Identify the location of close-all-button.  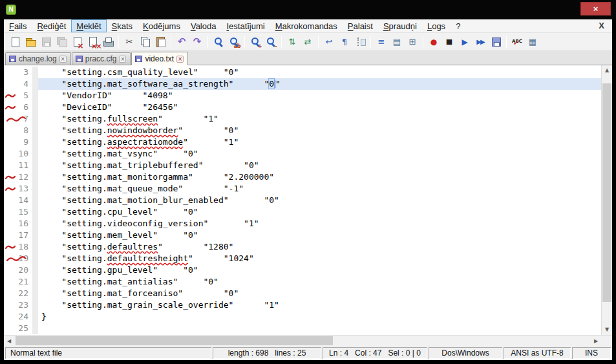
(92, 42).